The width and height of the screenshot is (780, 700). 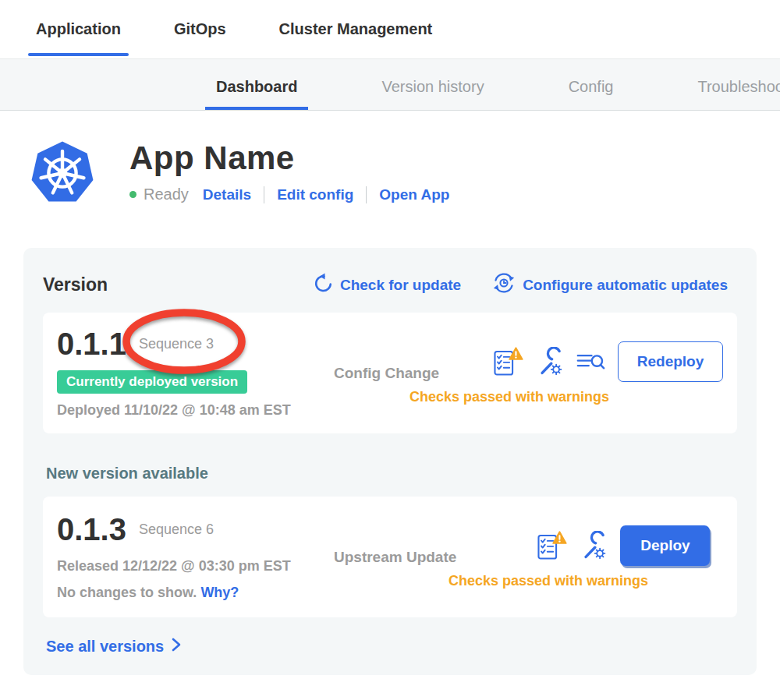 What do you see at coordinates (591, 94) in the screenshot?
I see `tab-config: Config` at bounding box center [591, 94].